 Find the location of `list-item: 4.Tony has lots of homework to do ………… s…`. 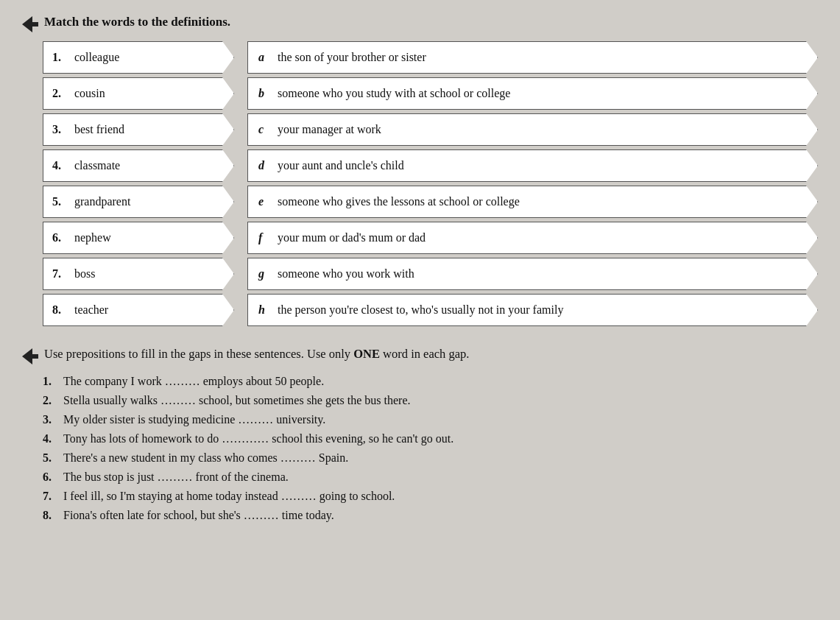

list-item: 4.Tony has lots of homework to do ………… s… is located at coordinates (430, 439).